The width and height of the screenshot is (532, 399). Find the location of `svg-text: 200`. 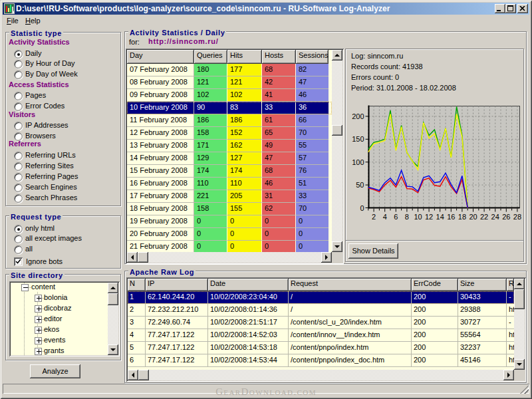

svg-text: 200 is located at coordinates (358, 116).